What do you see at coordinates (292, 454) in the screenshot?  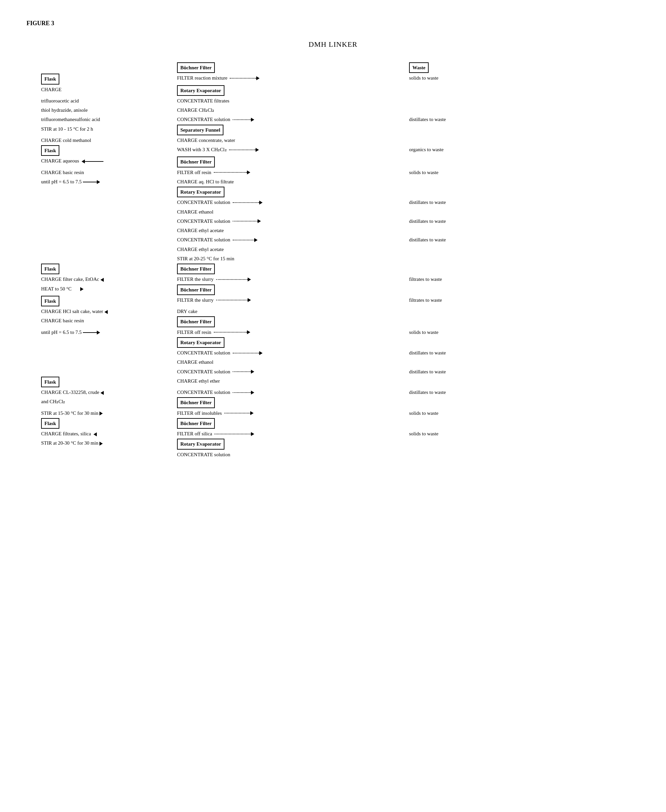 I see `middle-cell: CONCENTRATE solution` at bounding box center [292, 454].